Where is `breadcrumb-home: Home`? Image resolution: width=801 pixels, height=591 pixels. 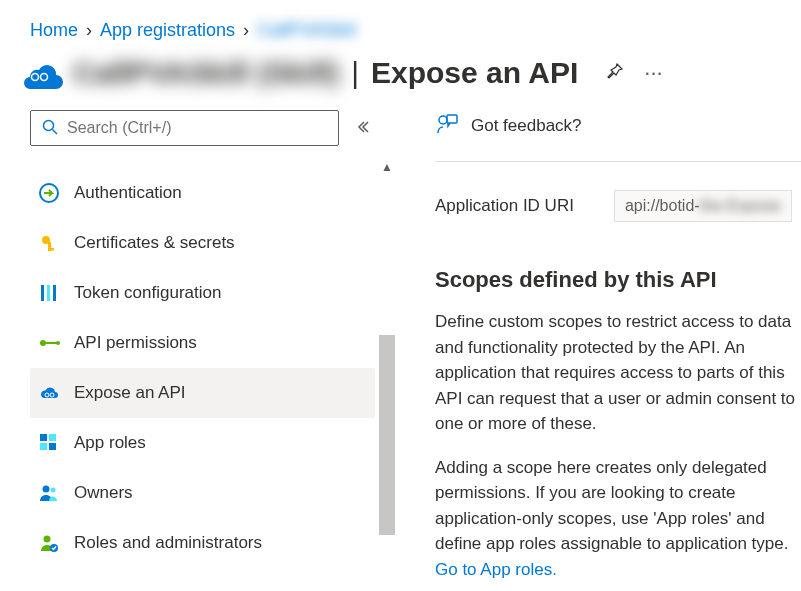 breadcrumb-home: Home is located at coordinates (54, 30).